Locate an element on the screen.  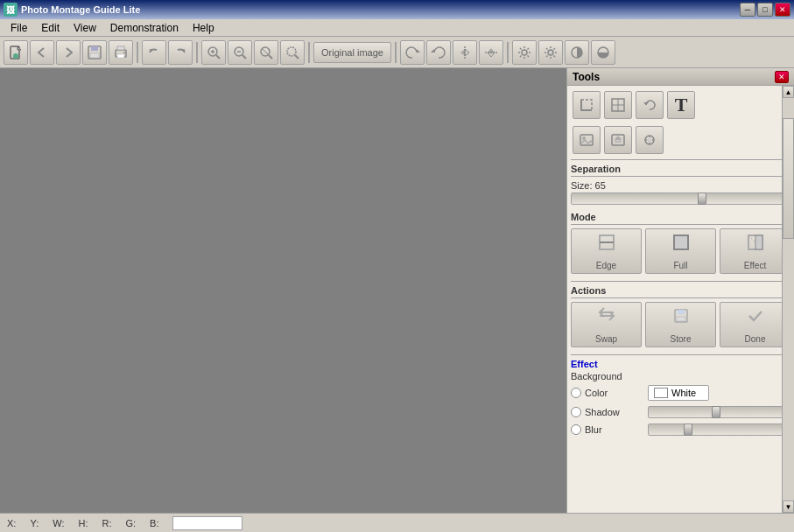
edge-mode-icon is located at coordinates (607, 245).